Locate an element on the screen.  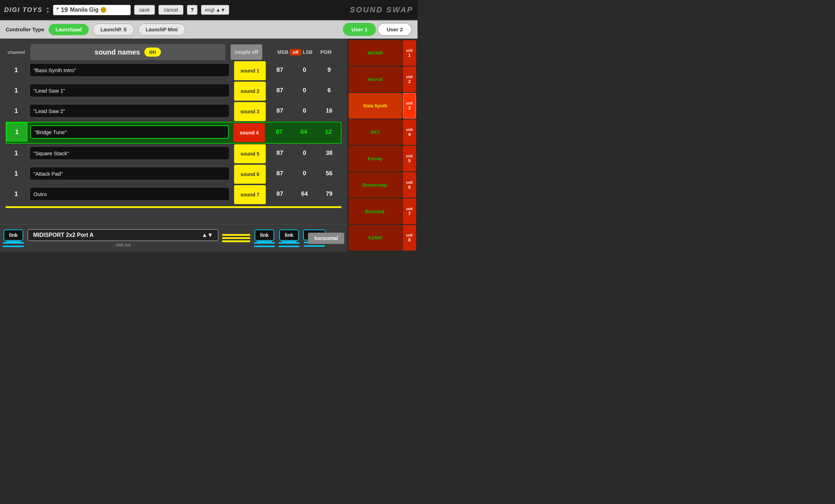
sound-button: sound 2 is located at coordinates (250, 91).